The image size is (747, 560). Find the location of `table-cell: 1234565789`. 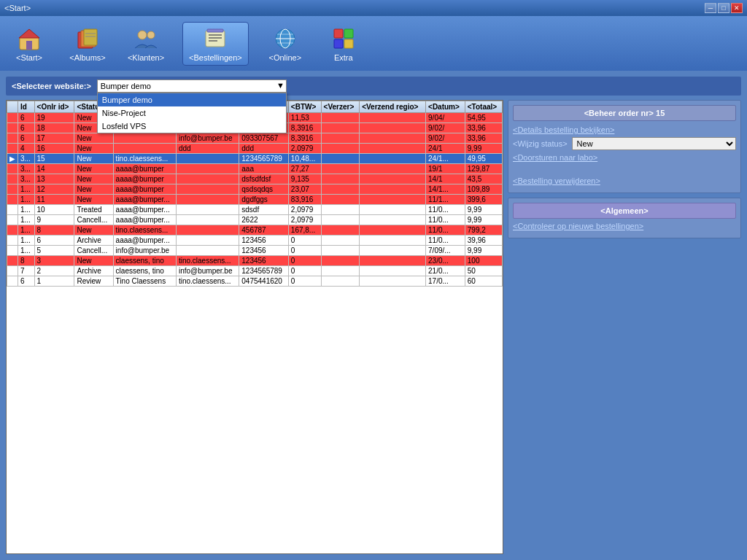

table-cell: 1234565789 is located at coordinates (264, 159).